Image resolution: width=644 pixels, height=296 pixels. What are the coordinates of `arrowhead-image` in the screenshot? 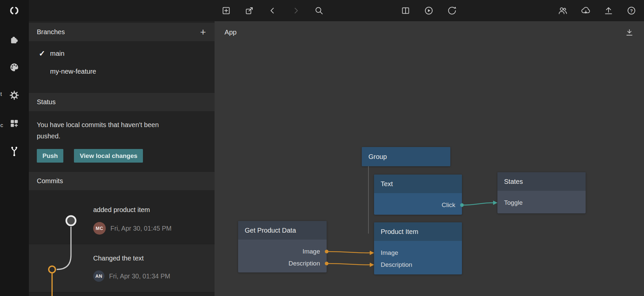 It's located at (372, 253).